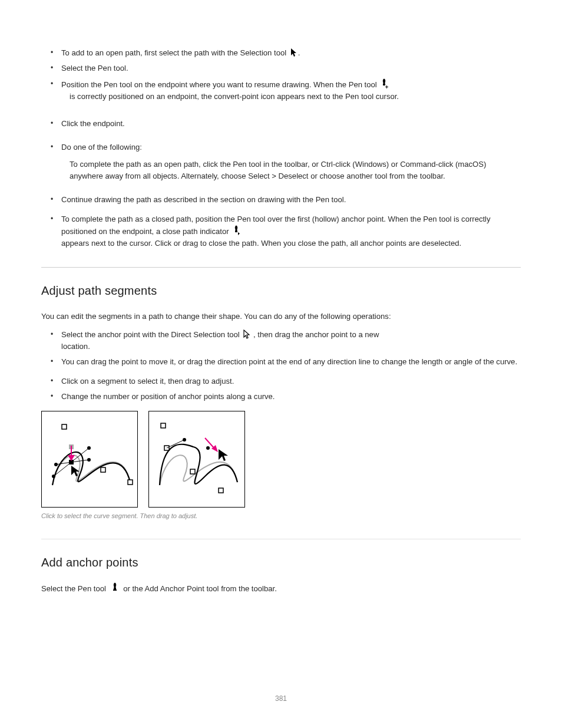  Describe the element at coordinates (168, 396) in the screenshot. I see `body-text: Change the number or position of anchor …` at that location.